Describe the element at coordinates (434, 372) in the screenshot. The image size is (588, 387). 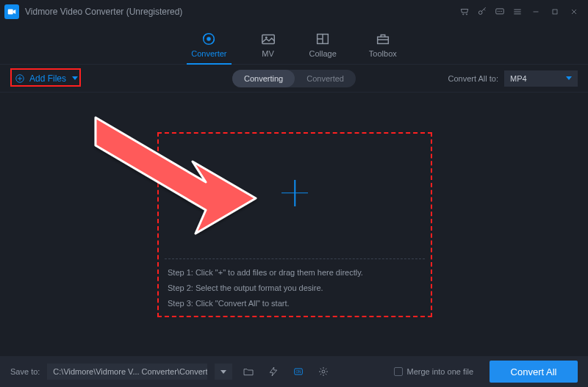
I see `merge-checkbox: Merge into one file` at that location.